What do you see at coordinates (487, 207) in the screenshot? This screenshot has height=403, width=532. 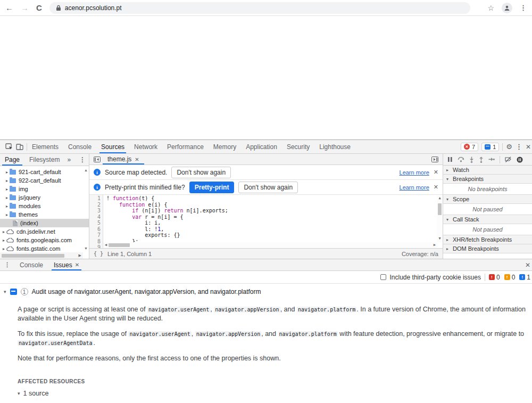 I see `debugger-sidebar: ▸Watch▾BreakpointsNo breakpoints▾ScopeNo…` at bounding box center [487, 207].